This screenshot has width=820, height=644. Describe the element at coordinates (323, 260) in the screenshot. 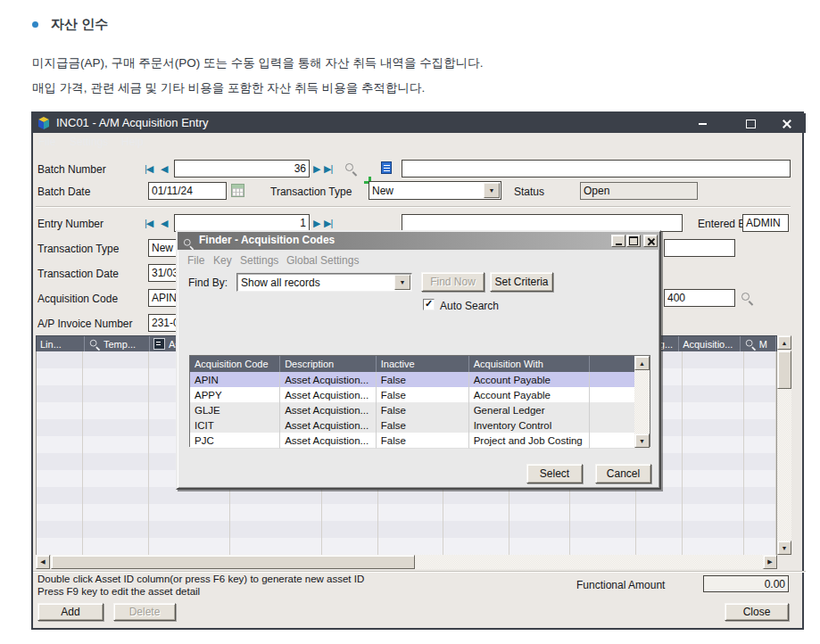

I see `finder-menu-global-settings: Global Settings` at that location.